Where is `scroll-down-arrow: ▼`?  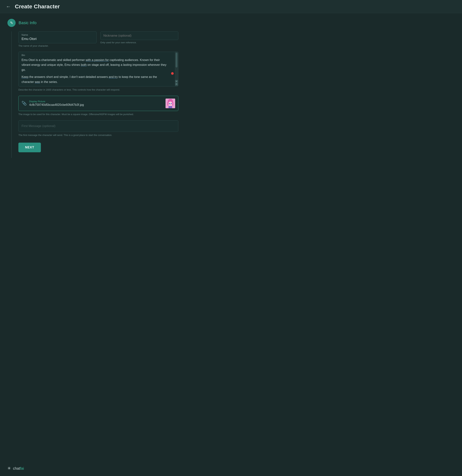
scroll-down-arrow: ▼ is located at coordinates (177, 84).